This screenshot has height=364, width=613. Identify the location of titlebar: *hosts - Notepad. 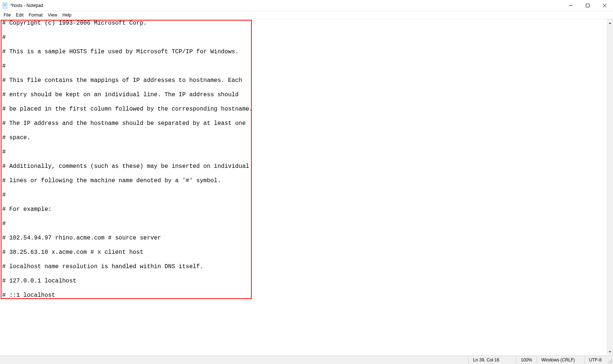
(306, 6).